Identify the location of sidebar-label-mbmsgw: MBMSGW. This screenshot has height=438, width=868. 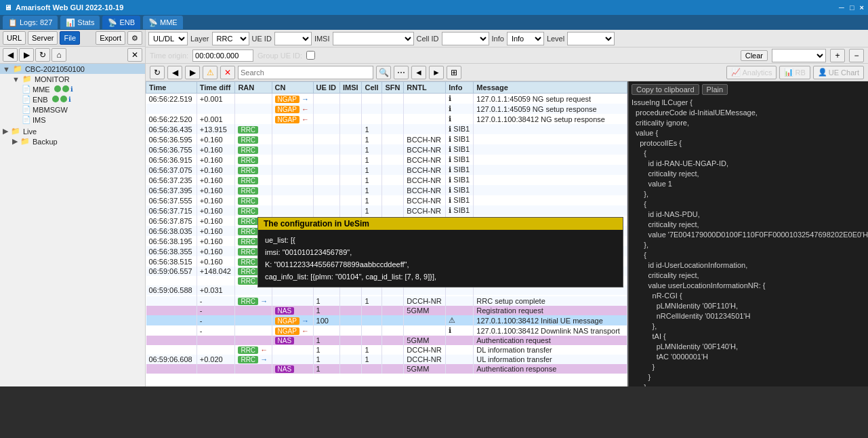
(50, 110).